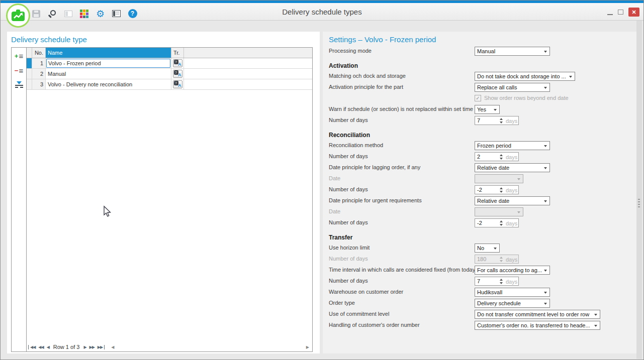 The width and height of the screenshot is (644, 360). I want to click on settings-row: Number of days-2days, so click(481, 190).